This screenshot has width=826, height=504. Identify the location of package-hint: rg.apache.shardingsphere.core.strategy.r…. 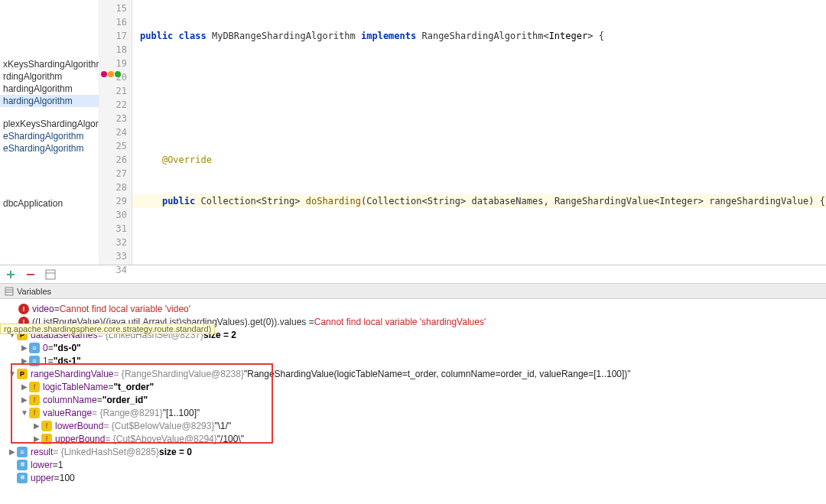
(107, 329).